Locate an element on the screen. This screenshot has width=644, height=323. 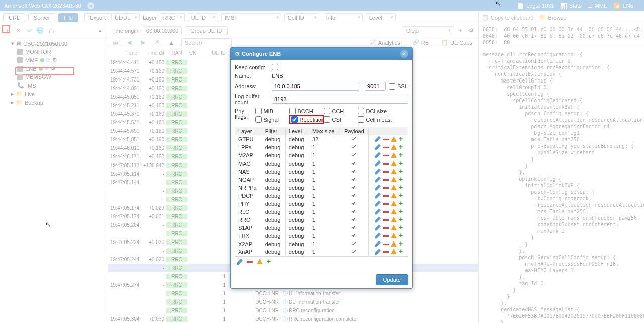
filter-info: Info is located at coordinates (343, 18).